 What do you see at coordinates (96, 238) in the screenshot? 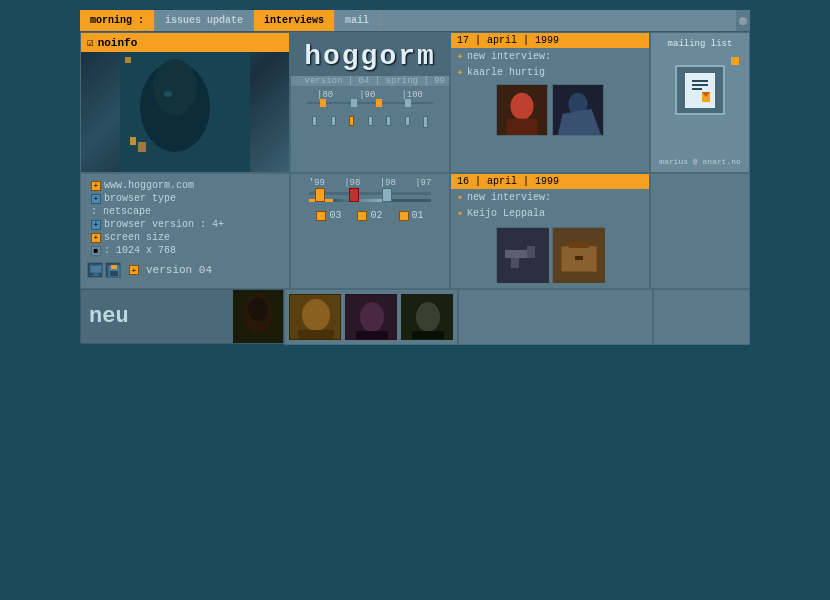
I see `screen-size-expand: +` at bounding box center [96, 238].